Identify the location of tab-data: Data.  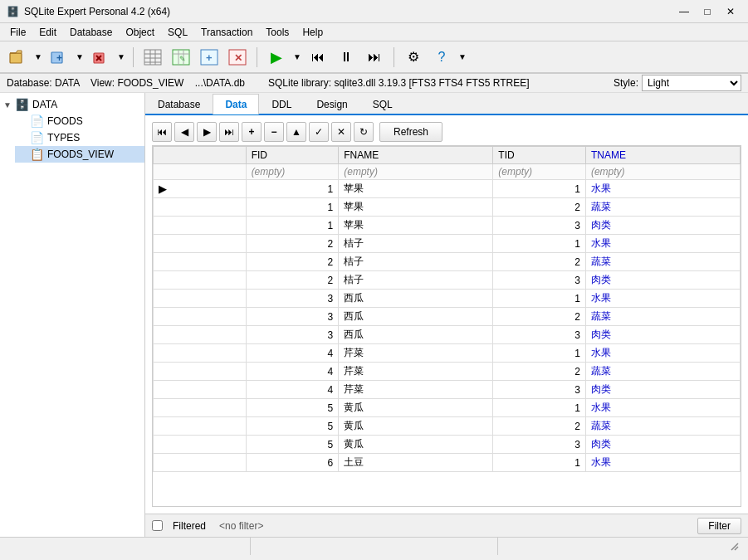
(236, 105).